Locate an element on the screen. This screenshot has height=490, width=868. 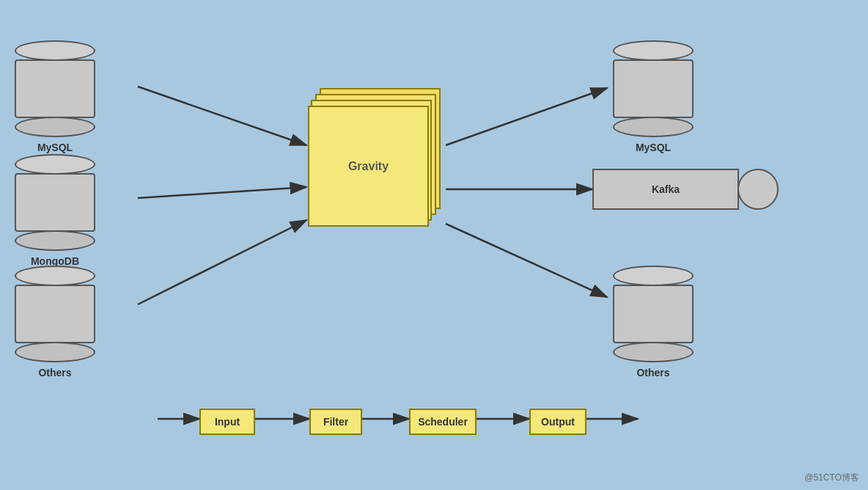
gravity-center: Gravity is located at coordinates (381, 161).